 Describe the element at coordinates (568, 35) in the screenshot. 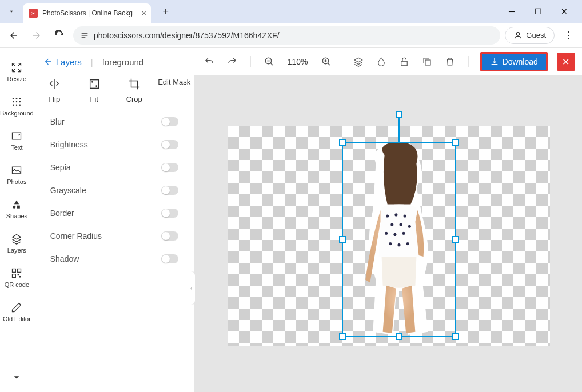

I see `browser-menu-icon: ⋮` at that location.